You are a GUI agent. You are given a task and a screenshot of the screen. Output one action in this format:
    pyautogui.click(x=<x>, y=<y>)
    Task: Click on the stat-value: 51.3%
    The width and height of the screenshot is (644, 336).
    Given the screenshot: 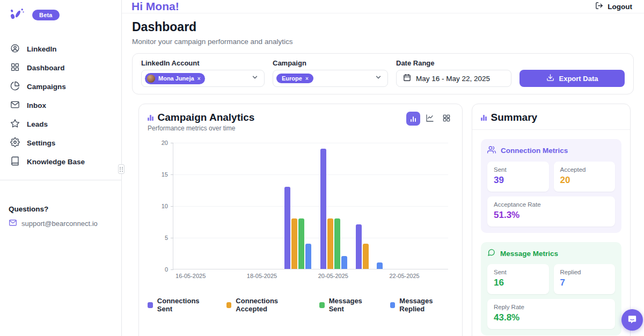 What is the action you would take?
    pyautogui.click(x=551, y=215)
    